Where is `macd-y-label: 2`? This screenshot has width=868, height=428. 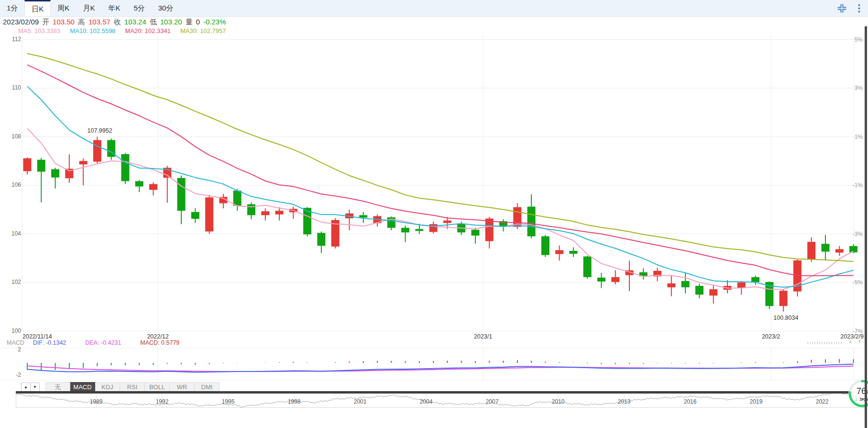
macd-y-label: 2 is located at coordinates (14, 349).